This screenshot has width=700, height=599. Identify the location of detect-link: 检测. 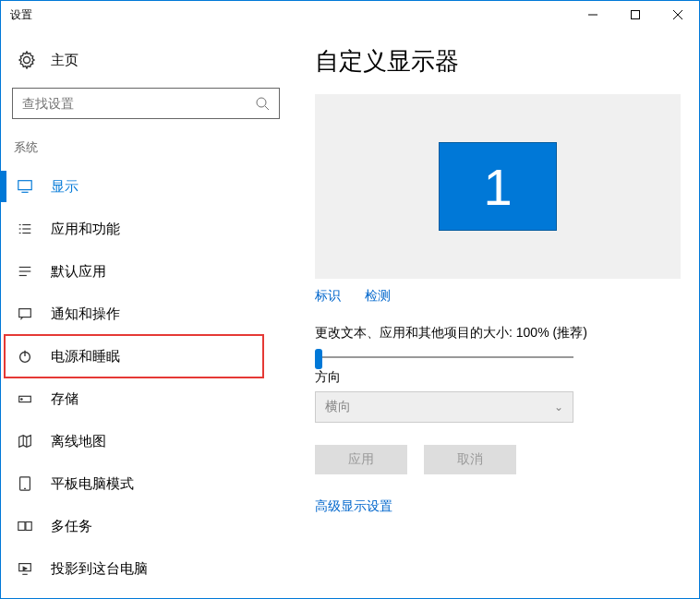
(378, 295).